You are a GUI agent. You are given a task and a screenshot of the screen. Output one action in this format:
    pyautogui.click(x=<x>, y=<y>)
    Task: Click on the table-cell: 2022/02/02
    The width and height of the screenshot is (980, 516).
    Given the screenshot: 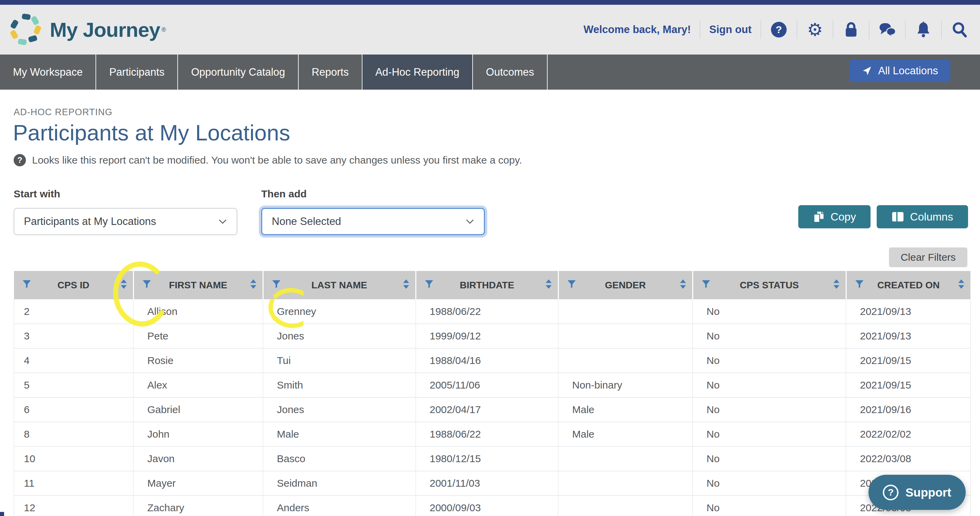 What is the action you would take?
    pyautogui.click(x=908, y=434)
    